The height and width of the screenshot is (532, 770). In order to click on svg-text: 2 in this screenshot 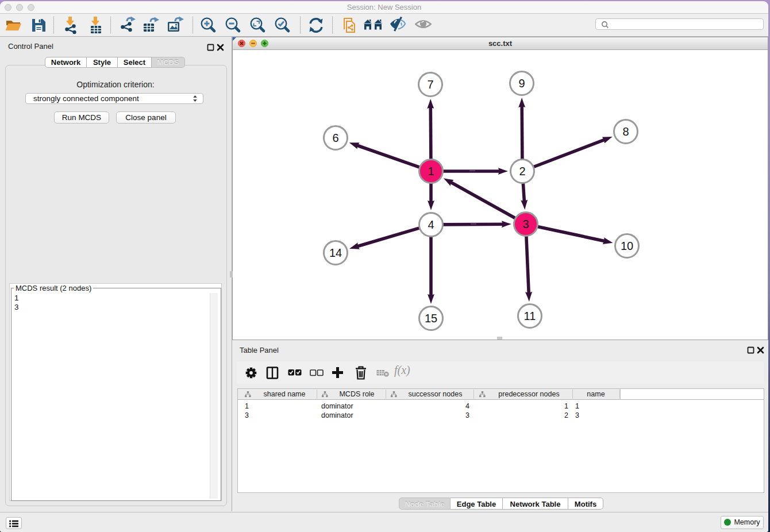, I will do `click(522, 171)`.